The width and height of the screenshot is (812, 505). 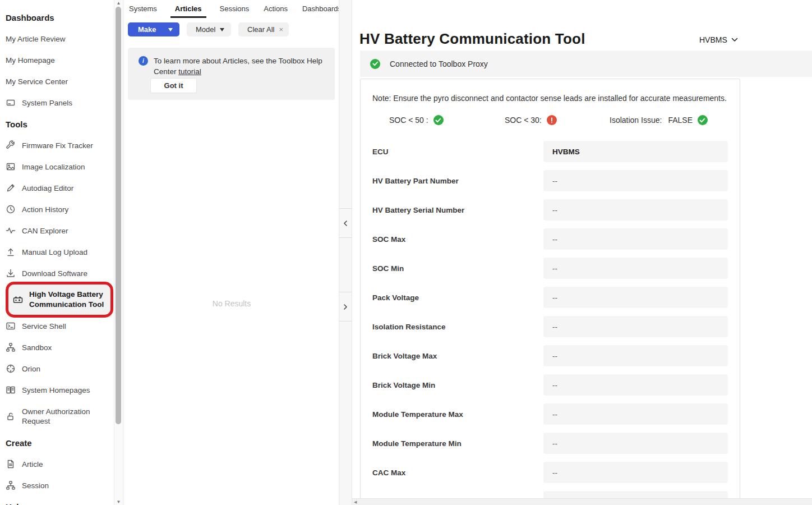 I want to click on pencil-icon, so click(x=11, y=188).